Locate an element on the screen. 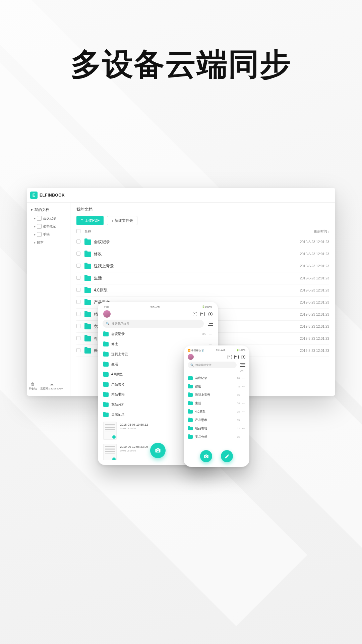 This screenshot has width=362, height=644. list-item: 修改8··· is located at coordinates (217, 386).